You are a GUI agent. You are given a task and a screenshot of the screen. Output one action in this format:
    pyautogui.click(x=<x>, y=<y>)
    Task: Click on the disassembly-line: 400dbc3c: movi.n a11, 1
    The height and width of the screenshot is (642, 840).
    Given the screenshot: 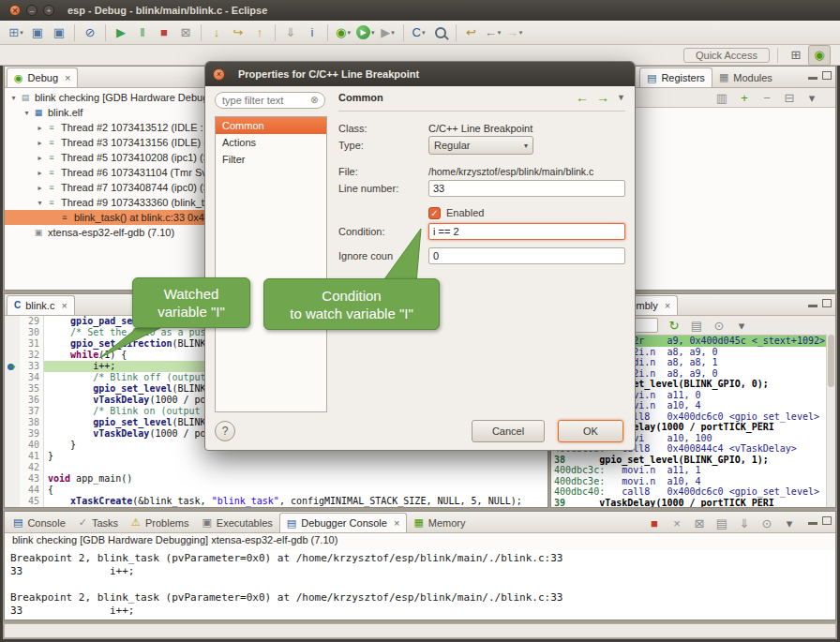 What is the action you would take?
    pyautogui.click(x=694, y=470)
    